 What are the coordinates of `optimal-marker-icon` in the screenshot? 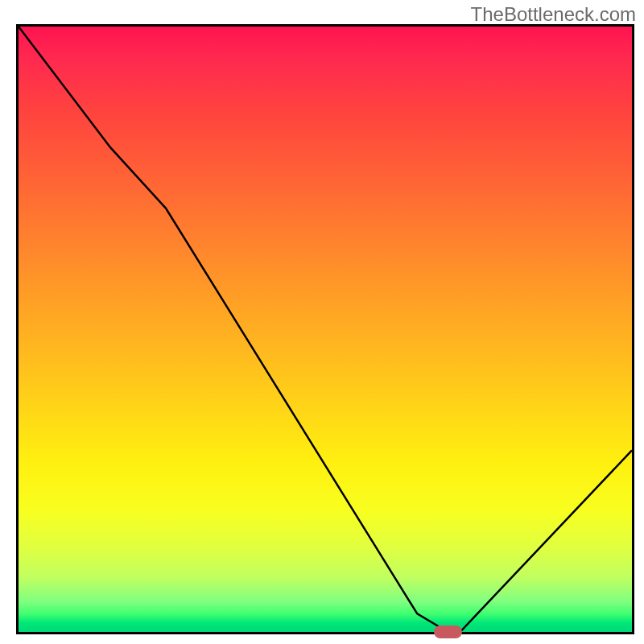 It's located at (448, 631).